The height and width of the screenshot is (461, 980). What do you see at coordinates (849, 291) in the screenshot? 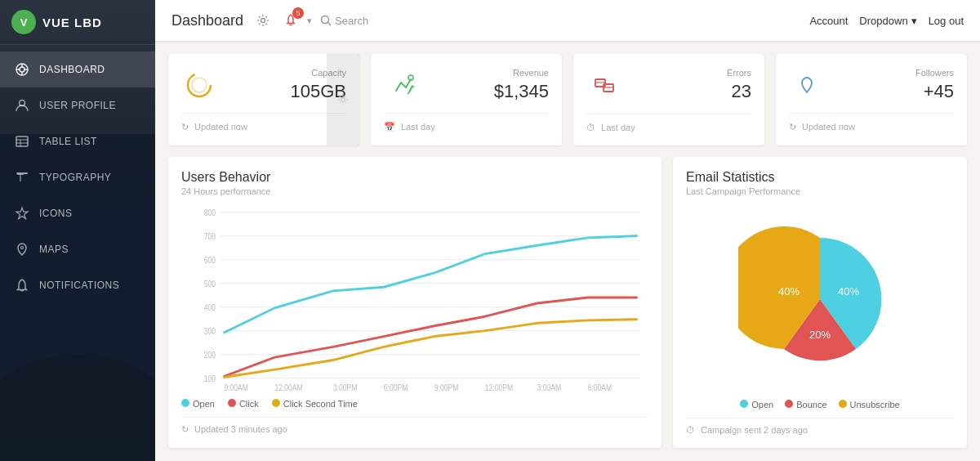
I see `svg-text: 40%` at bounding box center [849, 291].